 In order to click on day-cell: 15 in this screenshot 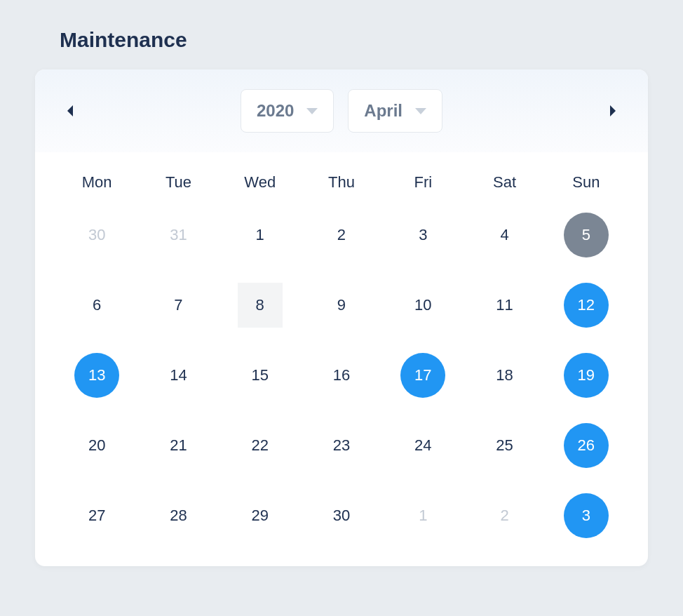, I will do `click(260, 375)`.